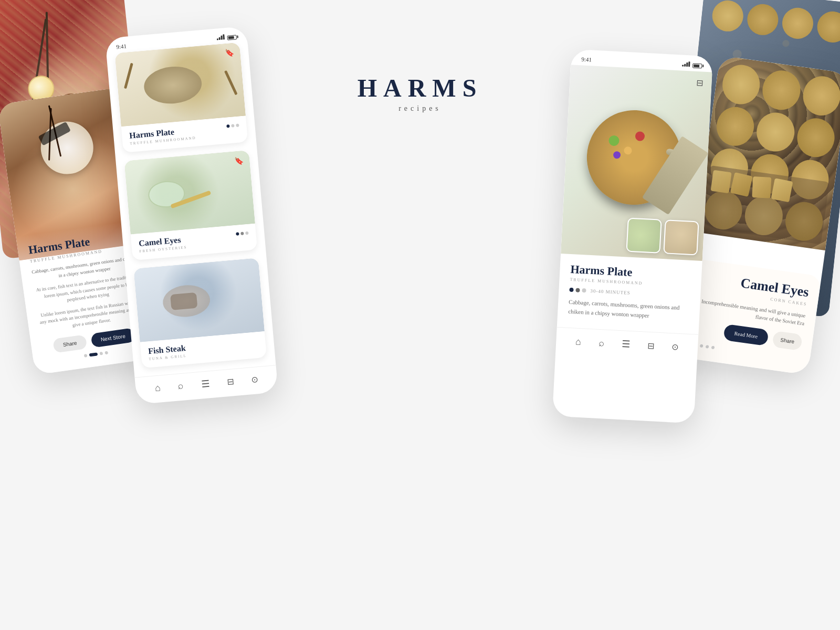  I want to click on phone4-share-button: Share, so click(788, 341).